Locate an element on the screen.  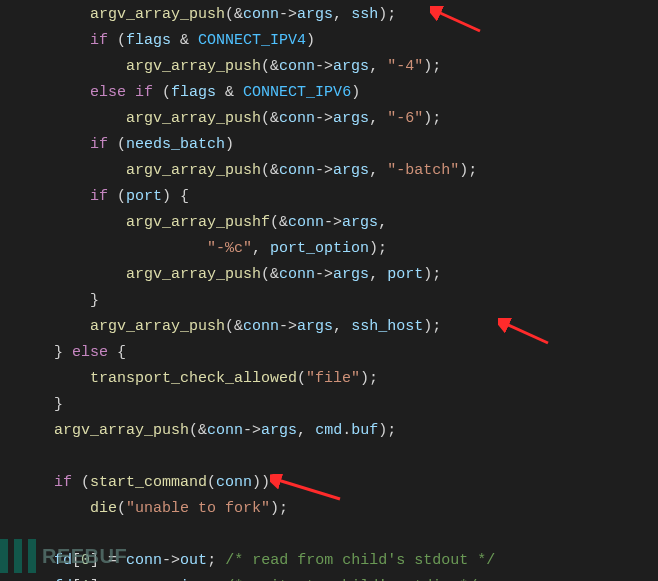
code-line: argv_array_push(&conn->args, "-4"); is located at coordinates (329, 67).